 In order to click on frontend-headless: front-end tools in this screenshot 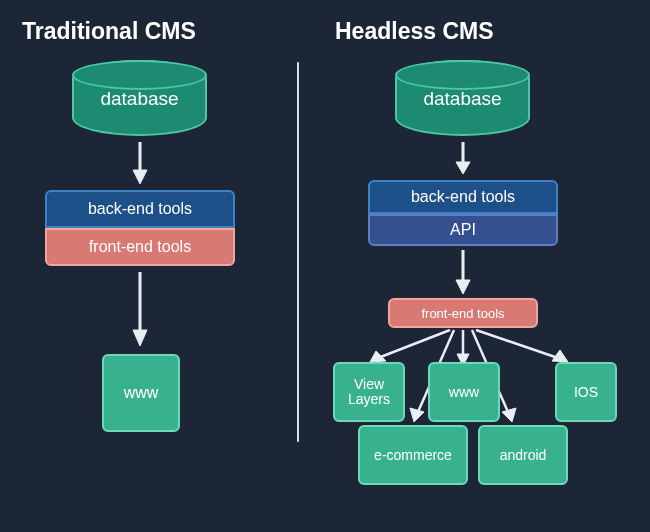, I will do `click(463, 313)`.